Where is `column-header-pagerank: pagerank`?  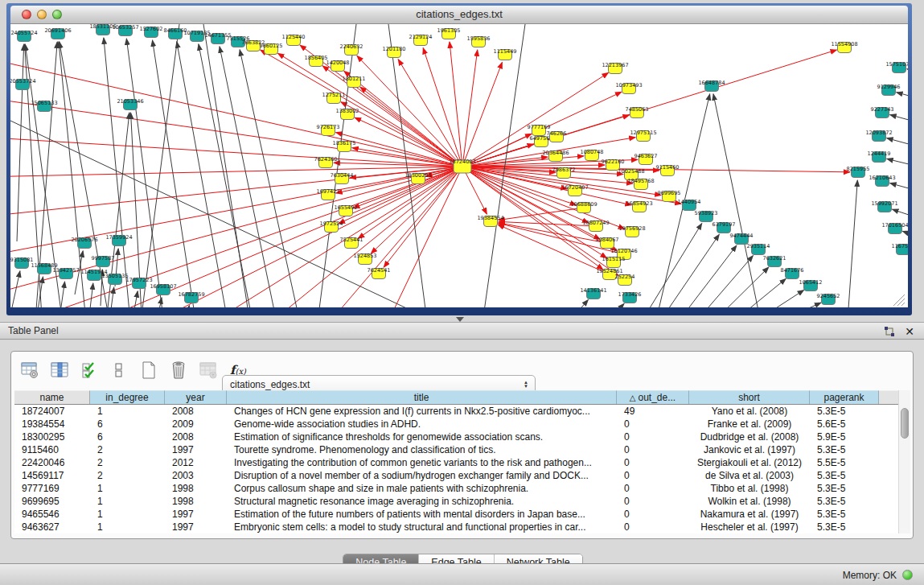
column-header-pagerank: pagerank is located at coordinates (844, 398).